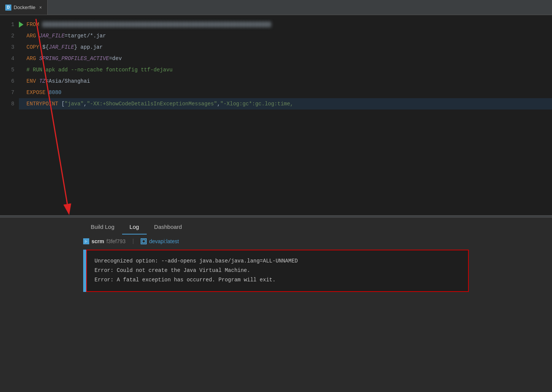  What do you see at coordinates (44, 47) in the screenshot?
I see `val-copy-src: ${` at bounding box center [44, 47].